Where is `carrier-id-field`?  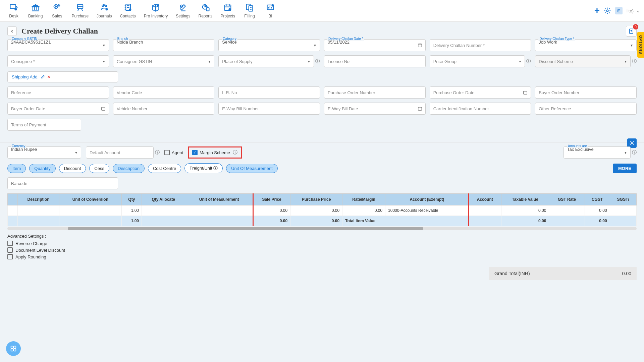
carrier-id-field is located at coordinates (480, 109).